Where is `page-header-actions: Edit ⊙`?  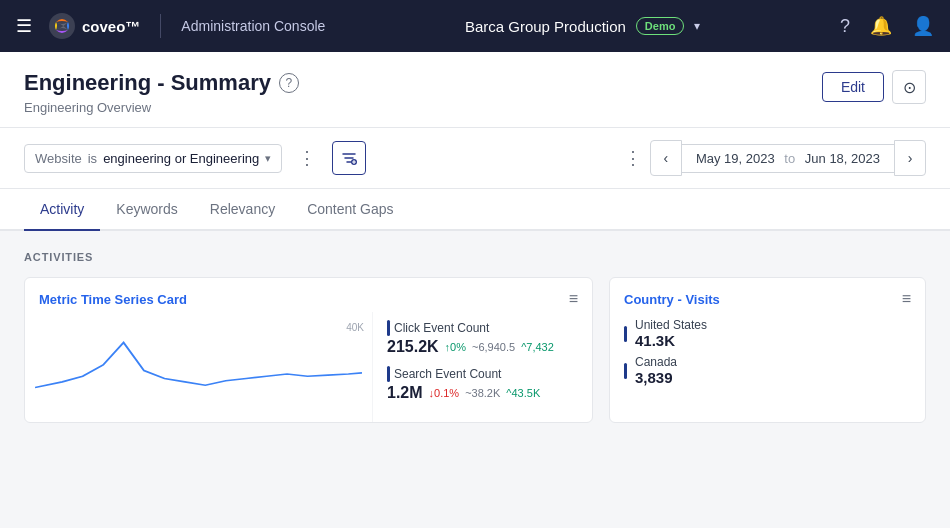
page-header-actions: Edit ⊙ is located at coordinates (874, 87).